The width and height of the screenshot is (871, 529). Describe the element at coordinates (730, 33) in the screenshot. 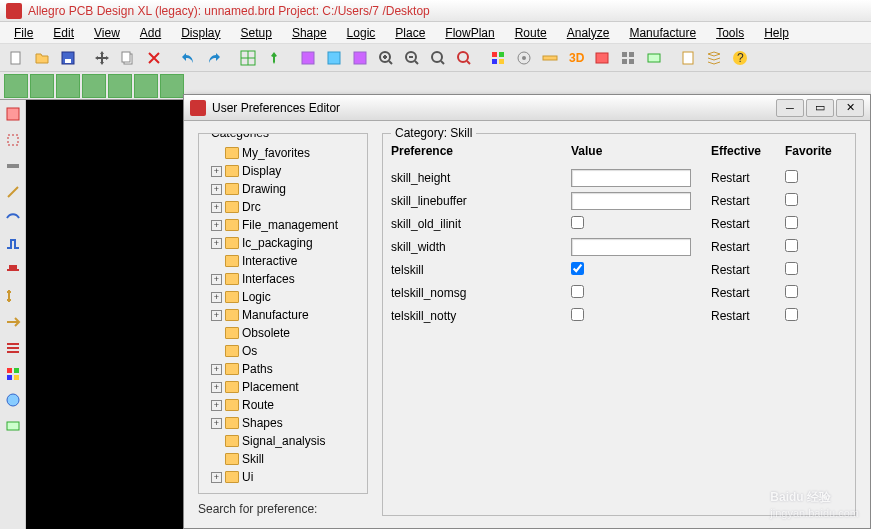

I see `menu-tools: Tools` at that location.